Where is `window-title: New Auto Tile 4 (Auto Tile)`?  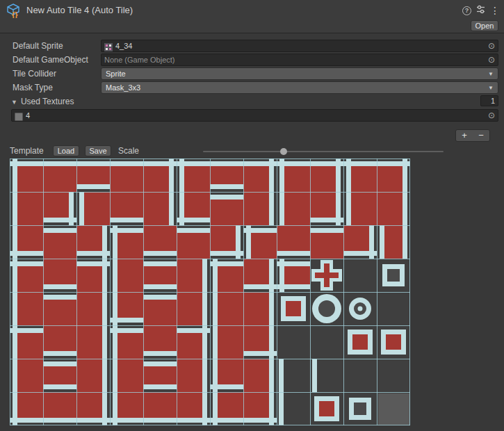
window-title: New Auto Tile 4 (Auto Tile) is located at coordinates (79, 10).